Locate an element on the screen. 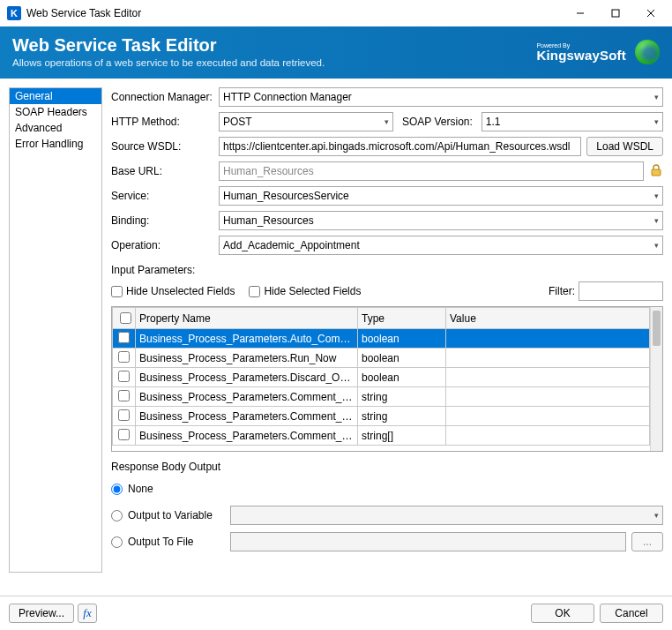 The height and width of the screenshot is (630, 672). expression-button: fx is located at coordinates (87, 613).